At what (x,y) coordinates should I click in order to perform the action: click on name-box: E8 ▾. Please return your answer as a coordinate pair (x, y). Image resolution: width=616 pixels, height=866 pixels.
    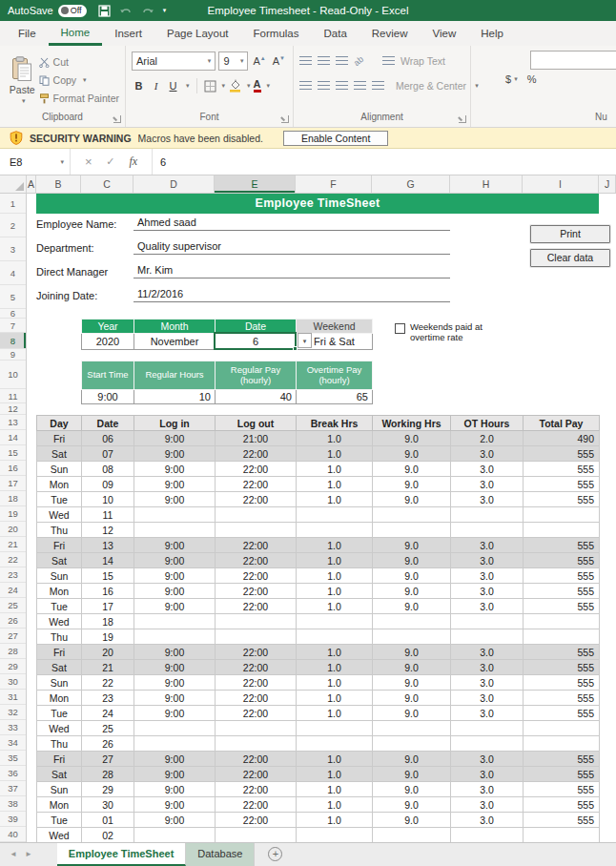
    Looking at the image, I should click on (35, 162).